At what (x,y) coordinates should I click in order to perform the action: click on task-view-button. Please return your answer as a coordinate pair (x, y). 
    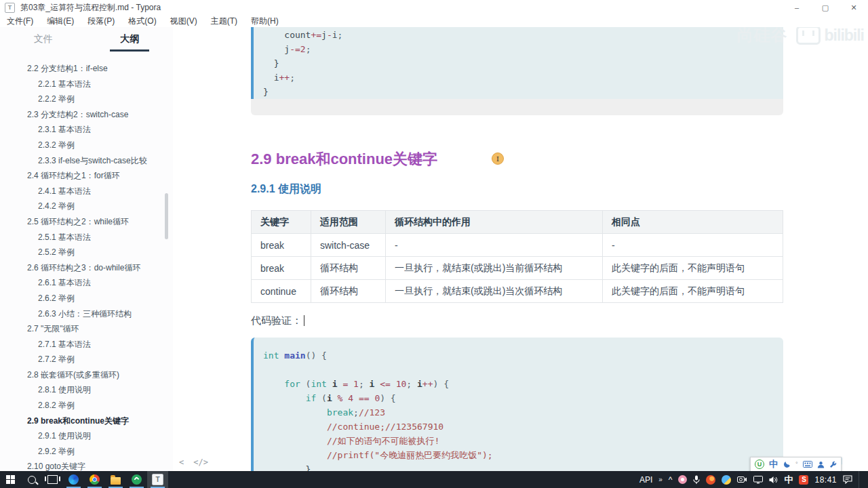
    Looking at the image, I should click on (53, 480).